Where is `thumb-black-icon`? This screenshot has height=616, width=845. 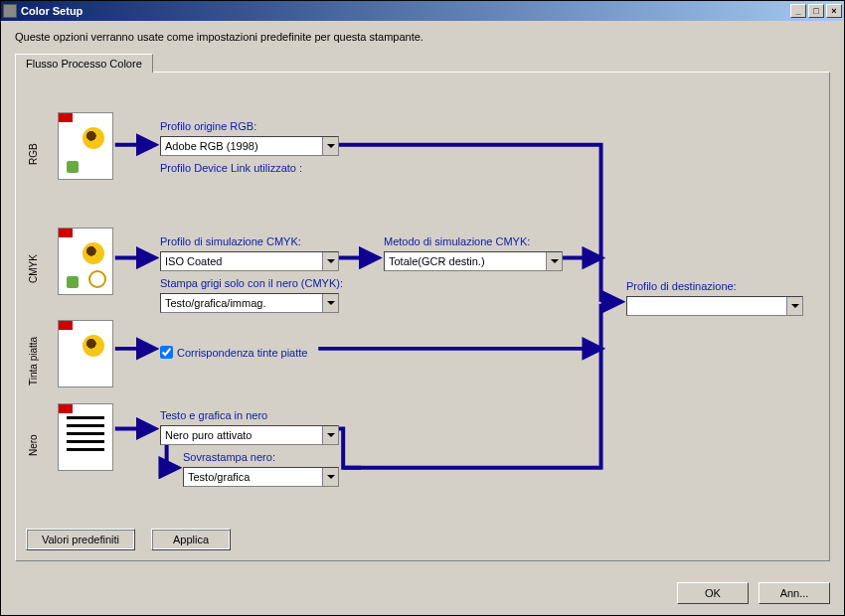
thumb-black-icon is located at coordinates (85, 437).